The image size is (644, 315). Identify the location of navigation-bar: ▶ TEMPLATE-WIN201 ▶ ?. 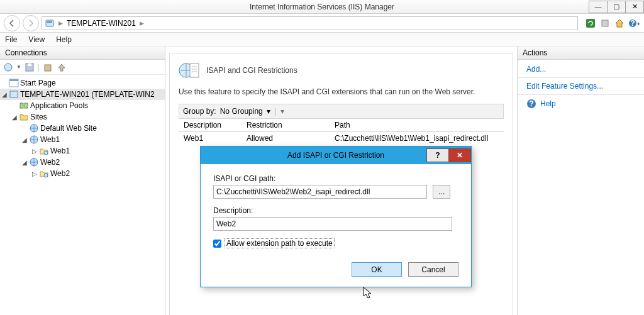
(322, 23).